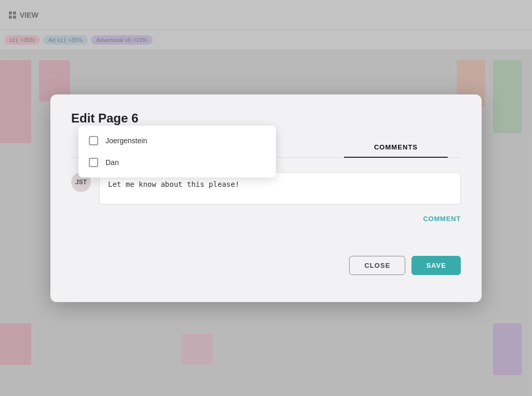 The width and height of the screenshot is (532, 396). I want to click on mention-name-joergenstein: Joergenstein, so click(126, 141).